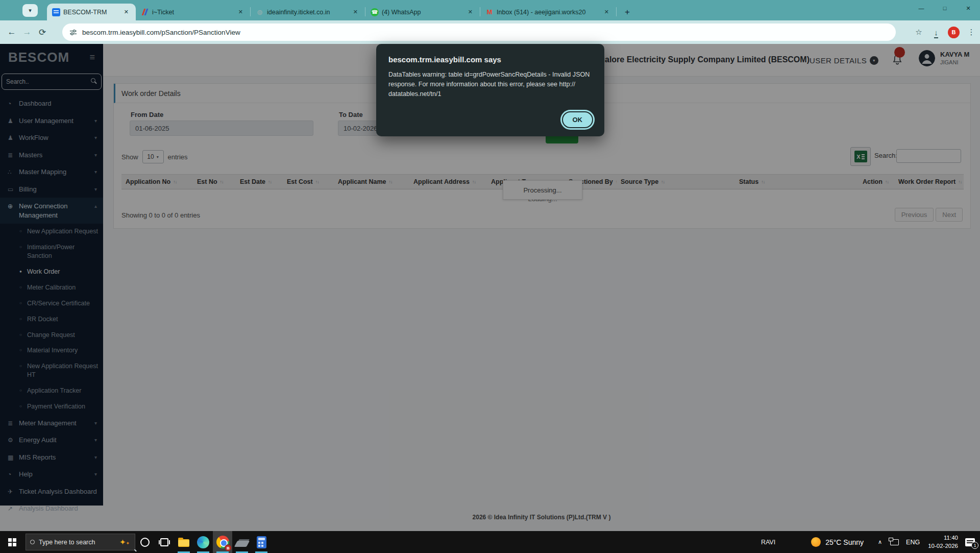  I want to click on scanner-icon, so click(242, 544).